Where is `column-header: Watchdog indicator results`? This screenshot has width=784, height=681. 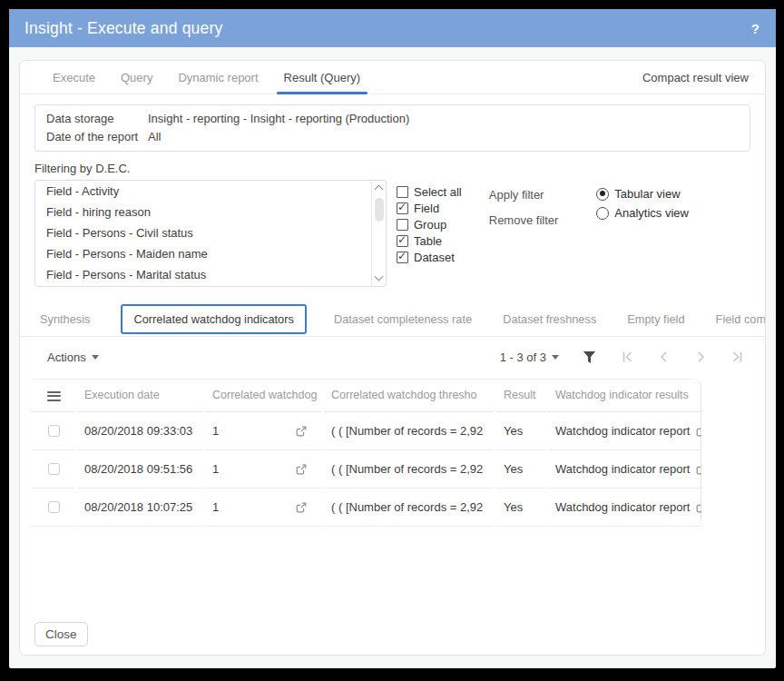
column-header: Watchdog indicator results is located at coordinates (624, 396).